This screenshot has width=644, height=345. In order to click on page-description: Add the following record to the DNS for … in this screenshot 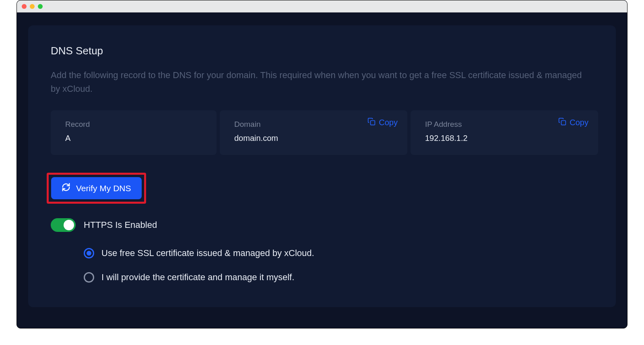, I will do `click(322, 82)`.